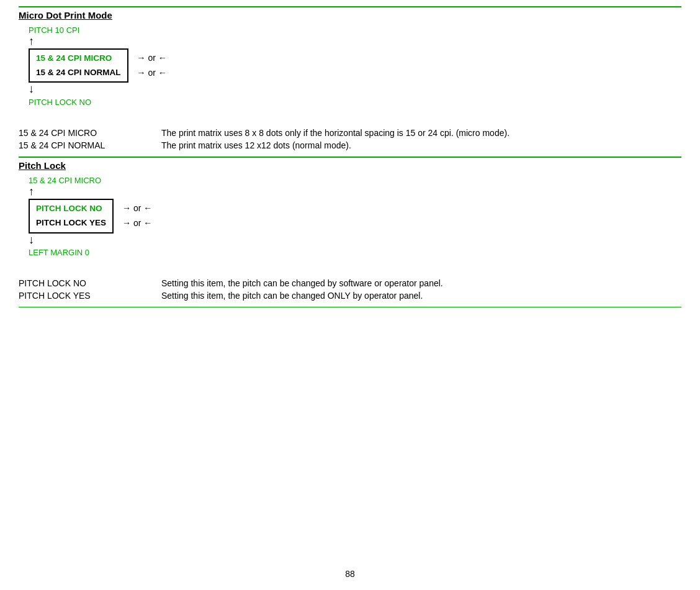 The image size is (700, 590). I want to click on arrow-row-pitch-1: → or ←, so click(137, 224).